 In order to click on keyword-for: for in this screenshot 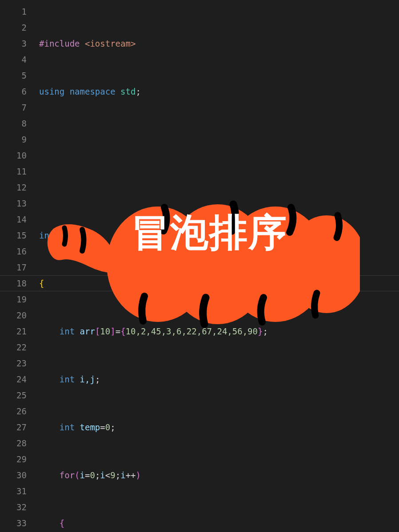, I will do `click(67, 475)`.